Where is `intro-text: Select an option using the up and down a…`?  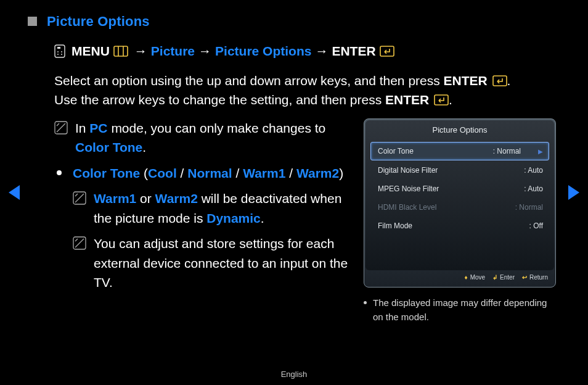
intro-text: Select an option using the up and down a… is located at coordinates (249, 80).